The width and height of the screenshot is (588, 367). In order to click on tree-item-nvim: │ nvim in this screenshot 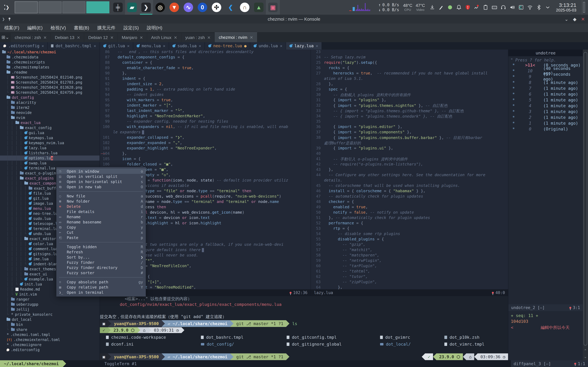, I will do `click(50, 117)`.